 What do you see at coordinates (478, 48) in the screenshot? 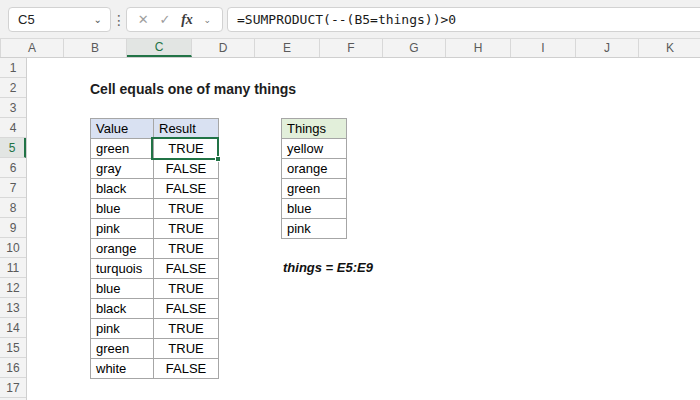
I see `column-header-H: H` at bounding box center [478, 48].